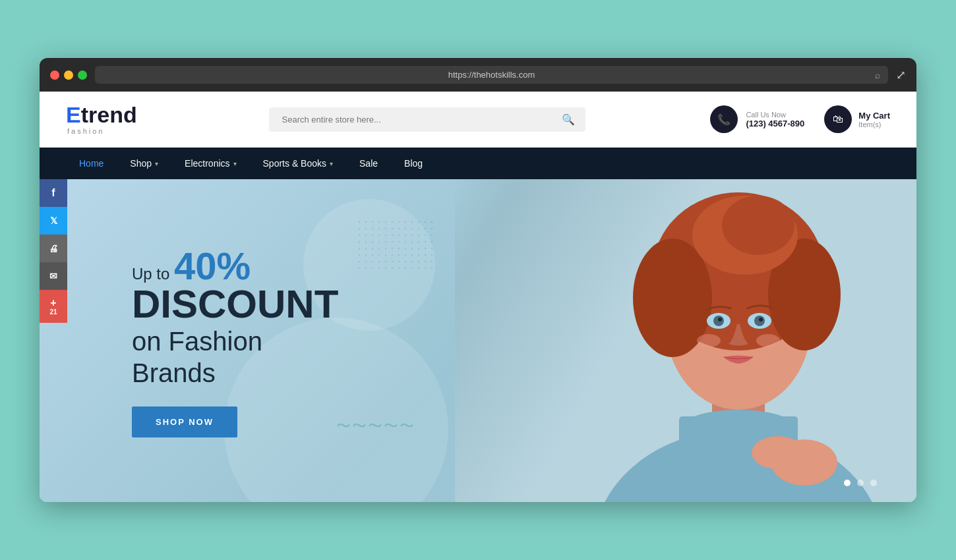 The image size is (956, 560). I want to click on cart-area: 🛍 My Cart Item(s), so click(857, 119).